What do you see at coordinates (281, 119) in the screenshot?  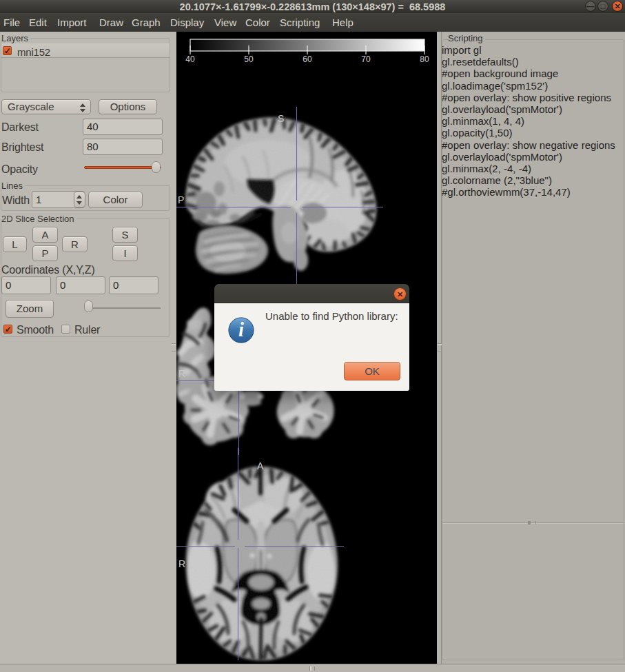 I see `svg-text: S` at bounding box center [281, 119].